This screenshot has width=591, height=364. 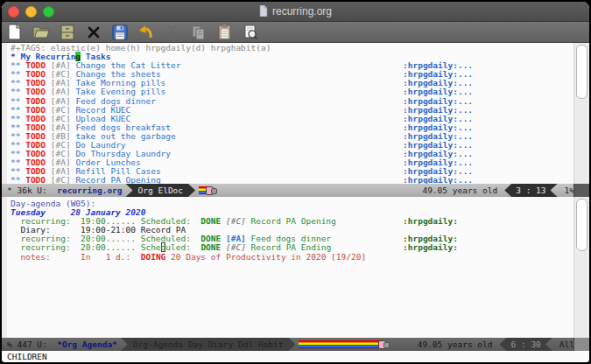 I want to click on modeline-modes: Org ElDoc, so click(x=161, y=191).